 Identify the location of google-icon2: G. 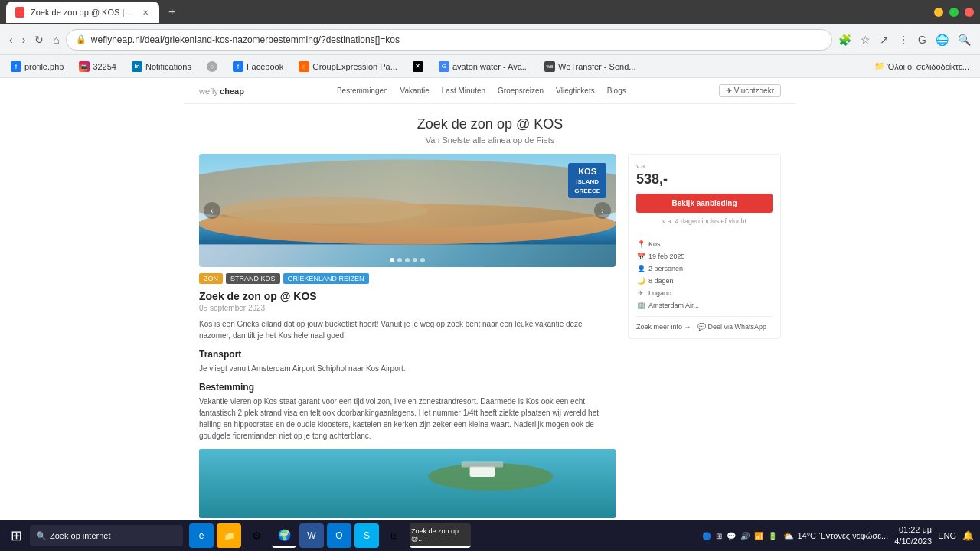
(444, 67).